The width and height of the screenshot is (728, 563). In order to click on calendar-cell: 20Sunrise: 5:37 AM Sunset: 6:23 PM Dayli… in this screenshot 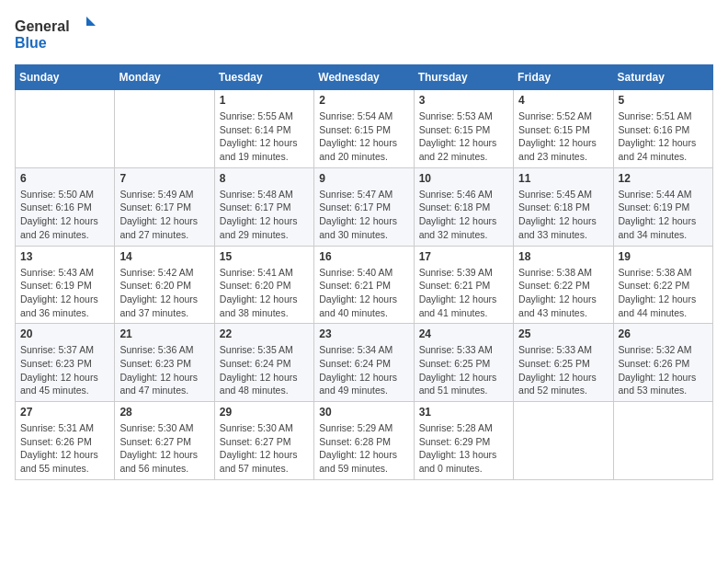, I will do `click(65, 362)`.